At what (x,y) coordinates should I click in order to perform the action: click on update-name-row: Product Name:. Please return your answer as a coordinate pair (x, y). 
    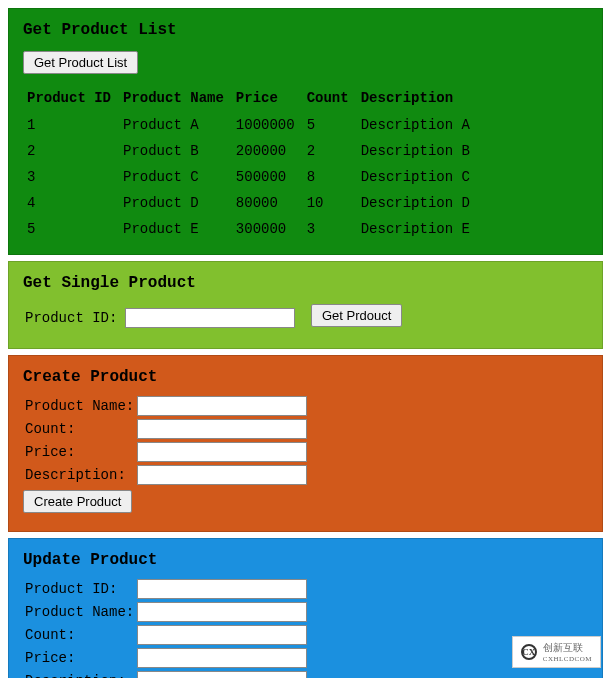
    Looking at the image, I should click on (308, 612).